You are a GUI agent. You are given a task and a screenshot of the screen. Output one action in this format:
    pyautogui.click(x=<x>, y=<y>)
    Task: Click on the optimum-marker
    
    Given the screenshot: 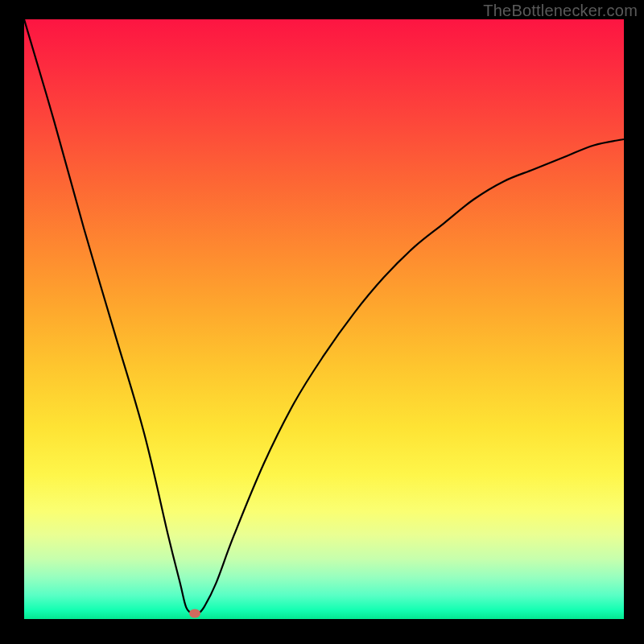 What is the action you would take?
    pyautogui.click(x=195, y=613)
    